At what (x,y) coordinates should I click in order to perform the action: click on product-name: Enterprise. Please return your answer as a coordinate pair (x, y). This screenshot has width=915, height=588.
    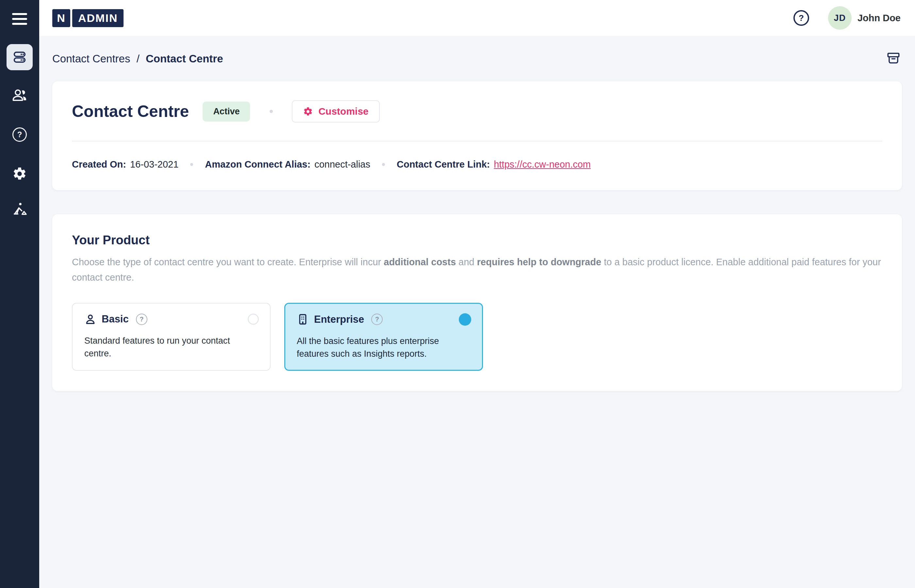
    Looking at the image, I should click on (339, 319).